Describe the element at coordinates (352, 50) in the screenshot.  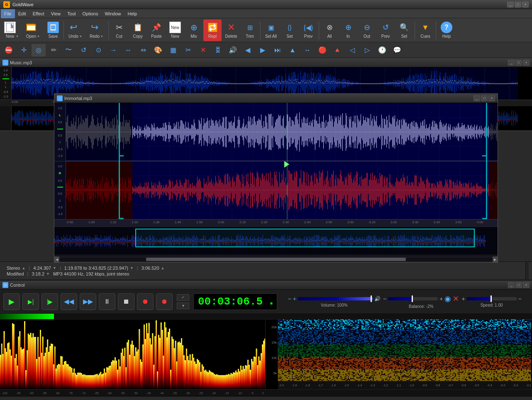
I see `sec-r3: ◁` at that location.